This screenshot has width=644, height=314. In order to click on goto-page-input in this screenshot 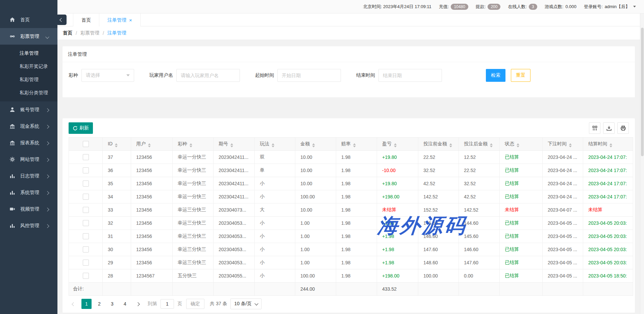, I will do `click(167, 304)`.